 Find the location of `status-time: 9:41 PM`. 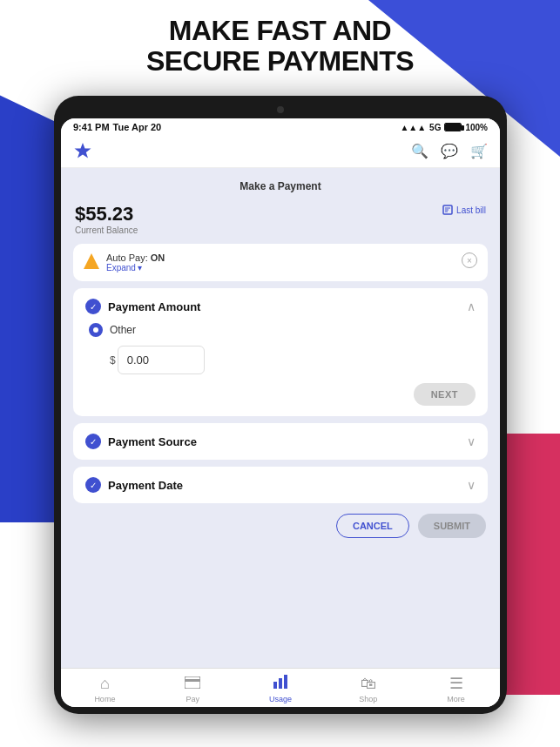

status-time: 9:41 PM is located at coordinates (91, 127).